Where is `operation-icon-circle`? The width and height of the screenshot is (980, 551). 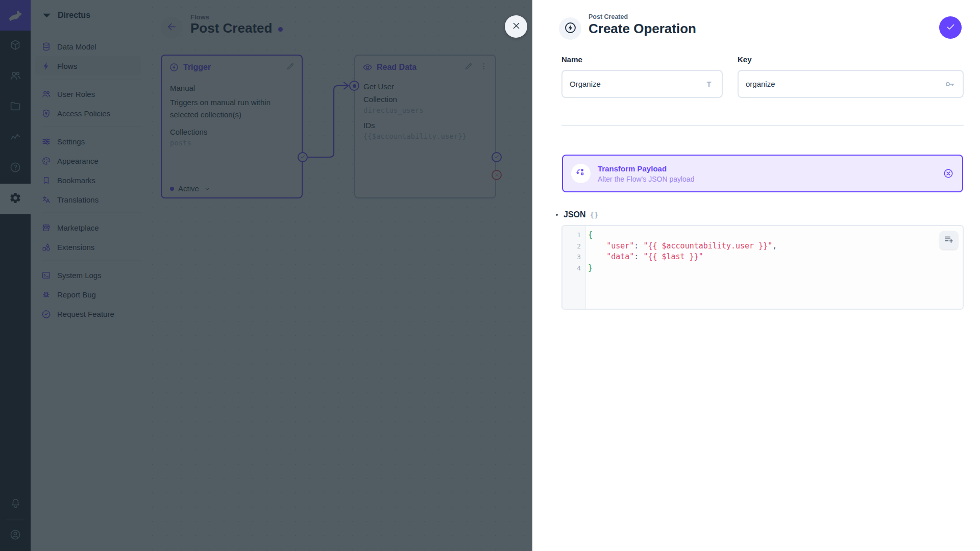 operation-icon-circle is located at coordinates (581, 173).